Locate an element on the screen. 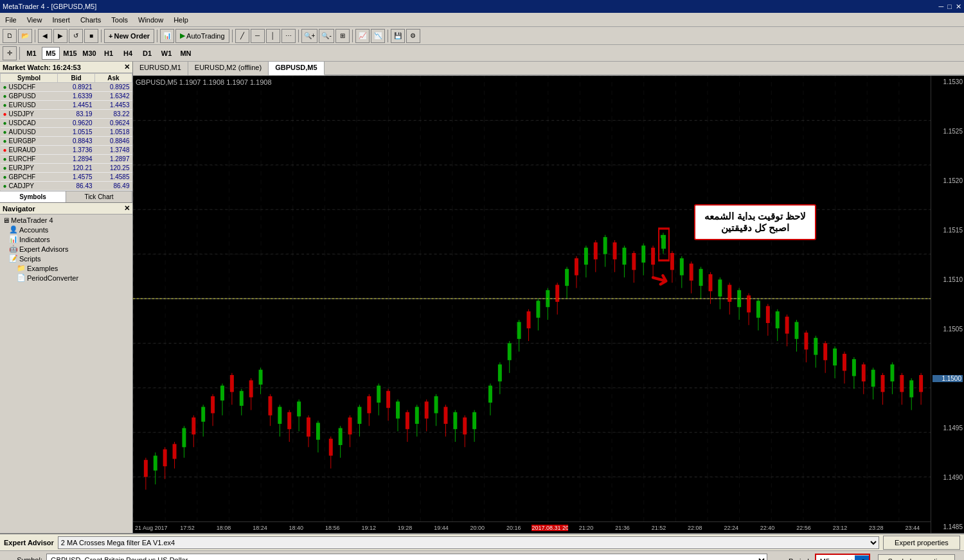 Image resolution: width=964 pixels, height=560 pixels. nav-accounts: 👤 Accounts is located at coordinates (66, 230).